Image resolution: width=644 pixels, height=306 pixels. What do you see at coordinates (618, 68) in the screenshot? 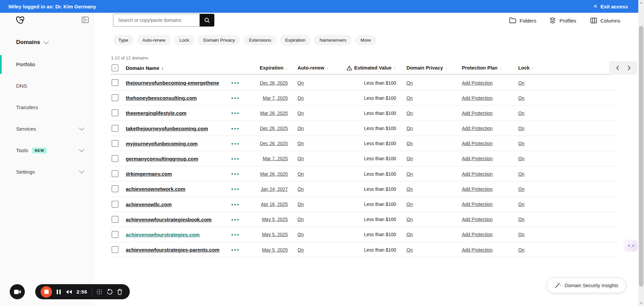
I see `scroll-left-button` at bounding box center [618, 68].